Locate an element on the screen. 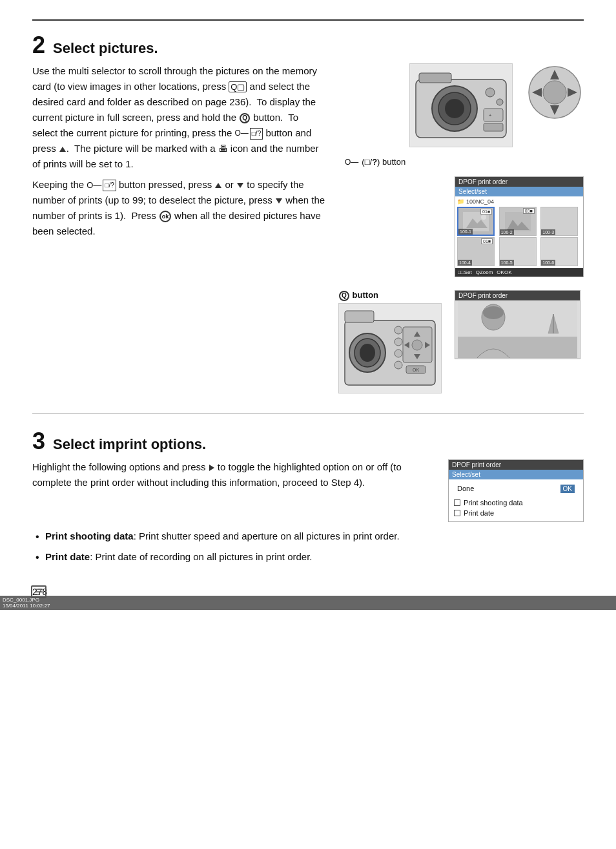  camera-top-view: + is located at coordinates (461, 105).